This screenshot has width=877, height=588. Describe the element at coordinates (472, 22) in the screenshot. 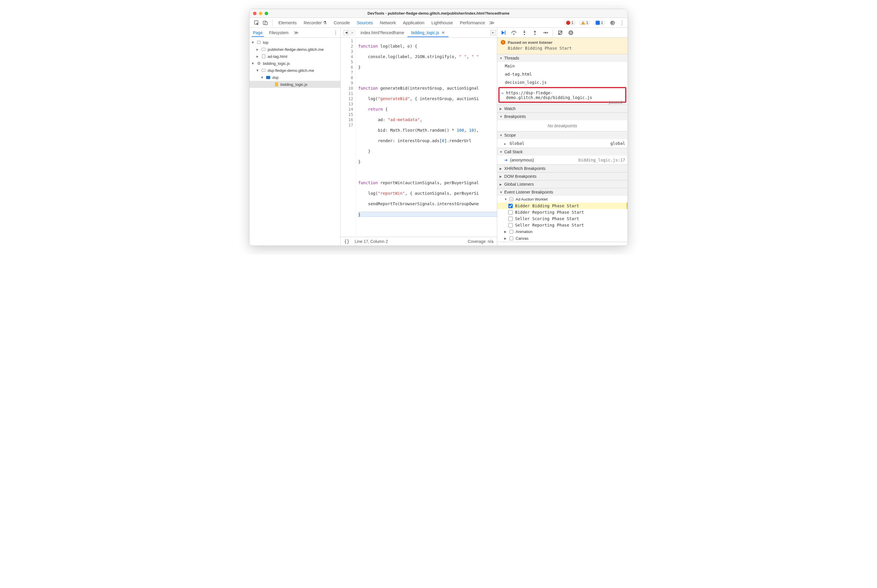

I see `tab-performance: Performance` at that location.